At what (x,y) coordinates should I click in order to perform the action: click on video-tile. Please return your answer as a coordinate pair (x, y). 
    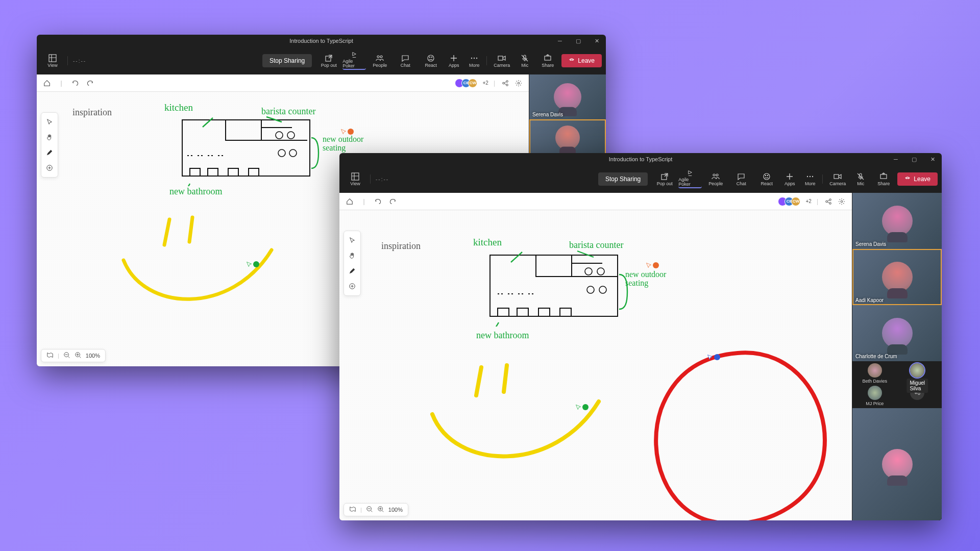
    Looking at the image, I should click on (568, 138).